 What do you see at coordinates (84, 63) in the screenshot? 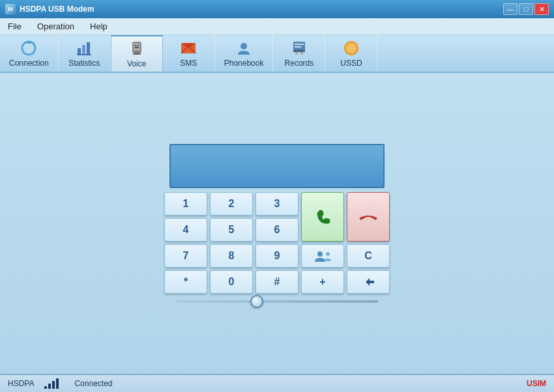
I see `nav-statistics-label: Statistics` at bounding box center [84, 63].